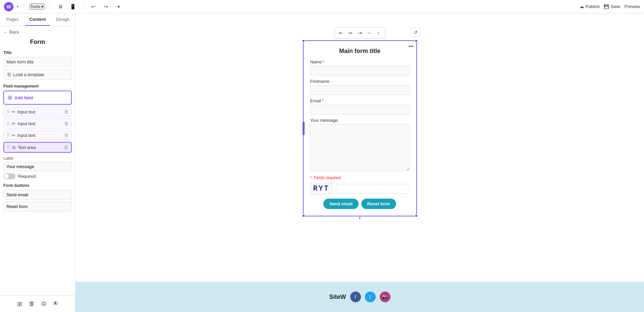  Describe the element at coordinates (360, 81) in the screenshot. I see `firstname-label: Firstname` at that location.